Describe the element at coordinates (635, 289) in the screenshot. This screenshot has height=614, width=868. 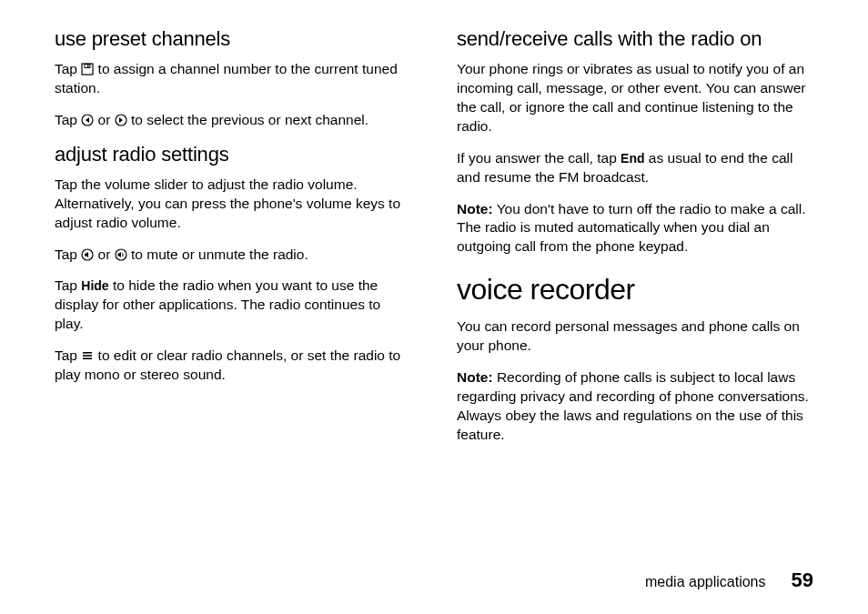
I see `heading-voice-recorder: voice recorder` at that location.